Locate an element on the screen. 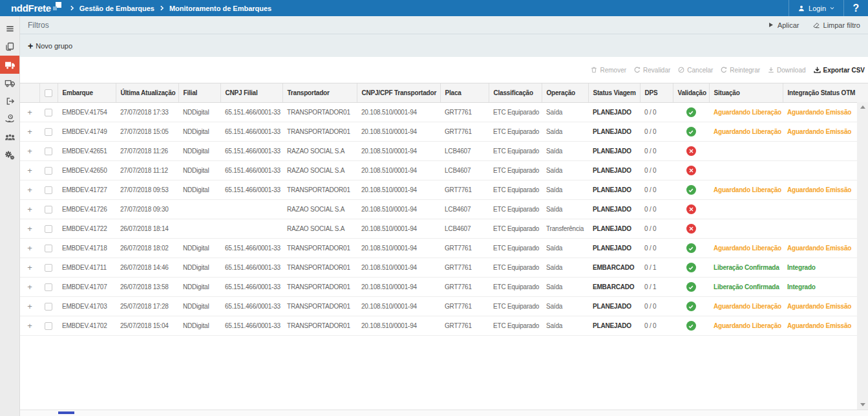  reintegrar-button: Reintegrar is located at coordinates (740, 70).